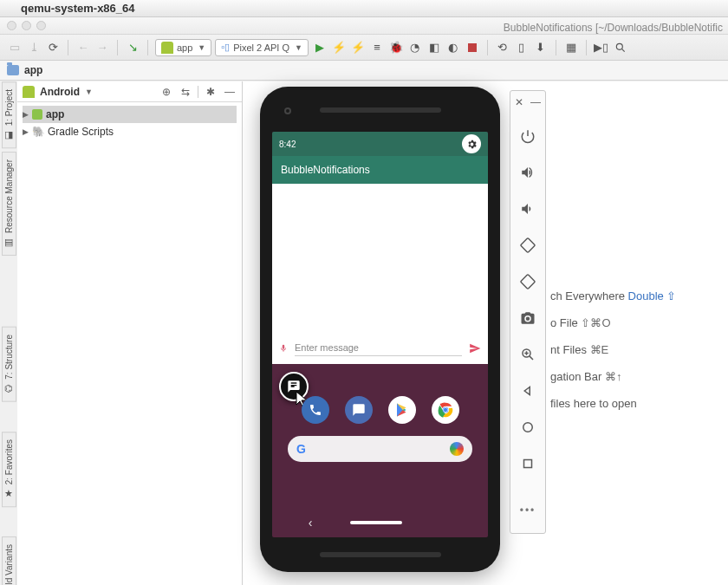 The height and width of the screenshot is (585, 728). What do you see at coordinates (396, 48) in the screenshot?
I see `bug-icon: 🐞` at bounding box center [396, 48].